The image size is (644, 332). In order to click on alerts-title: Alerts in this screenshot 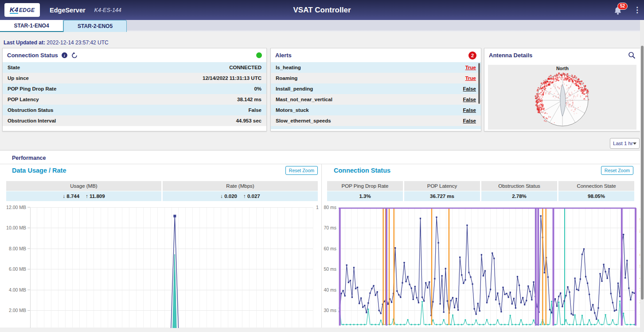, I will do `click(284, 55)`.